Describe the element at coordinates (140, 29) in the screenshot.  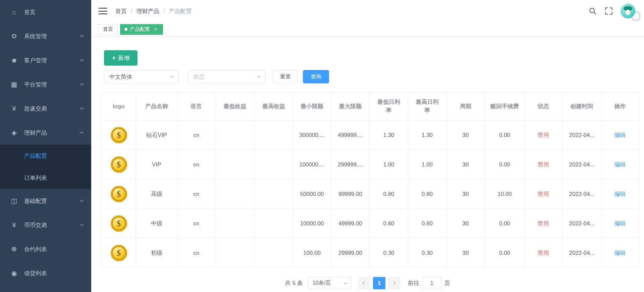
I see `tab-label: 产品配置` at that location.